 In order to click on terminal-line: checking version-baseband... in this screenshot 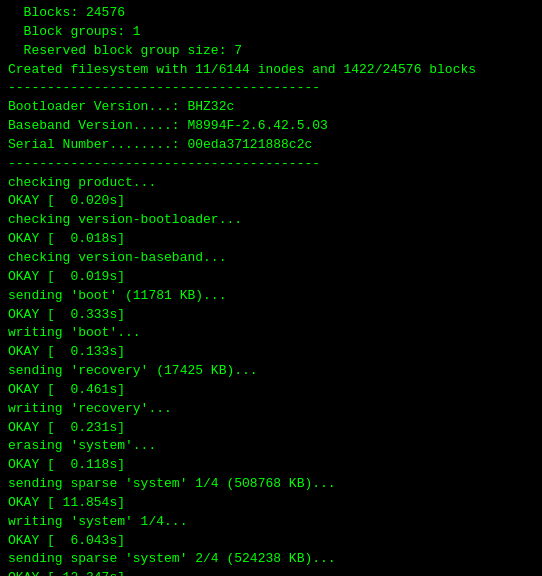, I will do `click(271, 258)`.